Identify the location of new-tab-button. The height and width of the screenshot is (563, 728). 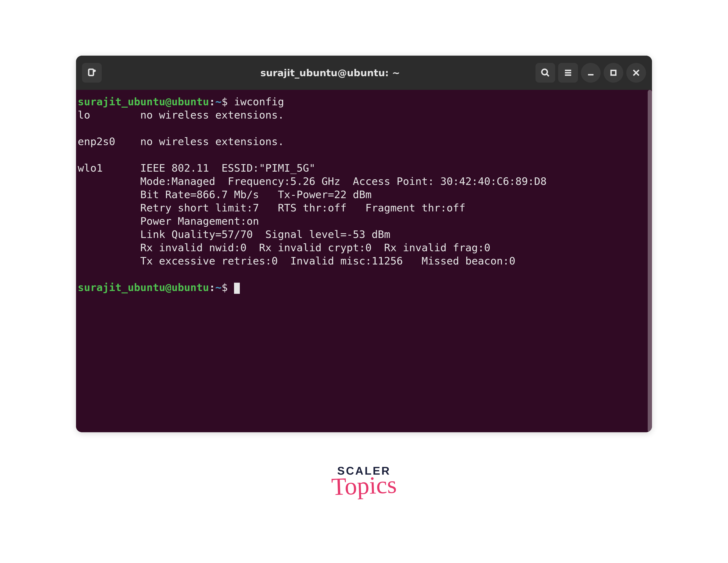
(92, 73).